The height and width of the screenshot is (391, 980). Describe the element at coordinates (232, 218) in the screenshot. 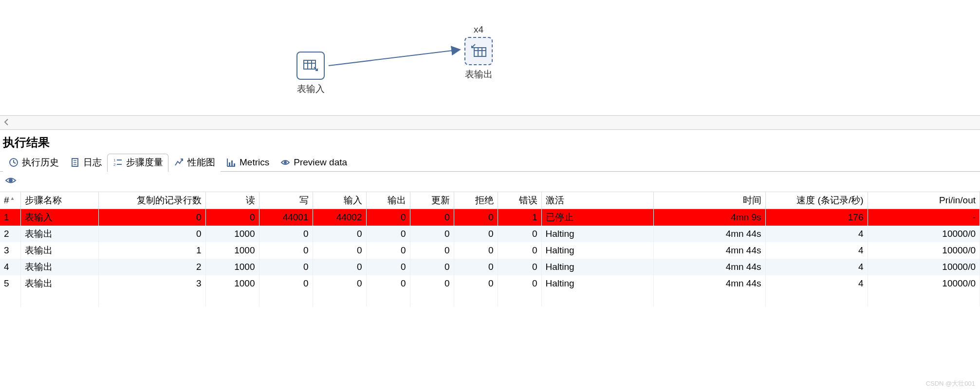

I see `cell-read: 0` at that location.